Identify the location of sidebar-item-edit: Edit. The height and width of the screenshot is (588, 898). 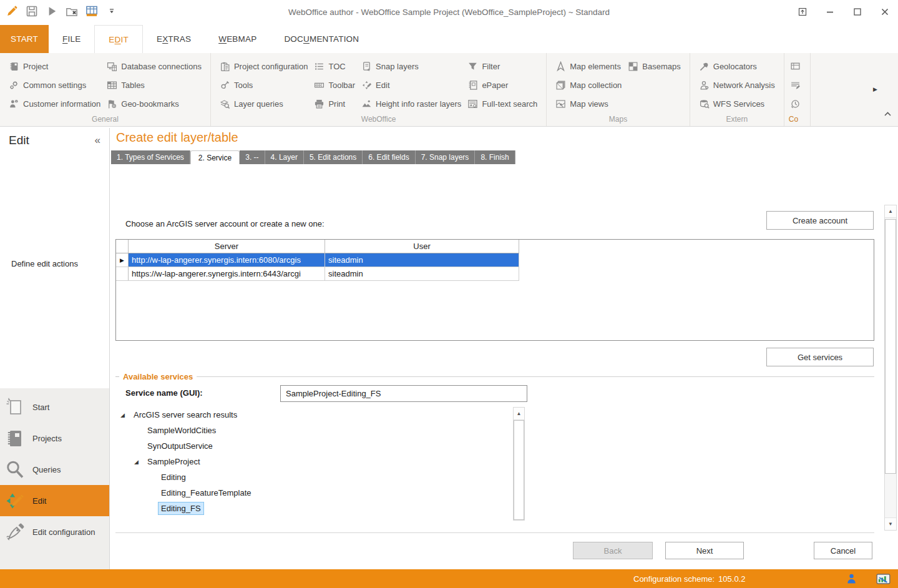
(55, 501).